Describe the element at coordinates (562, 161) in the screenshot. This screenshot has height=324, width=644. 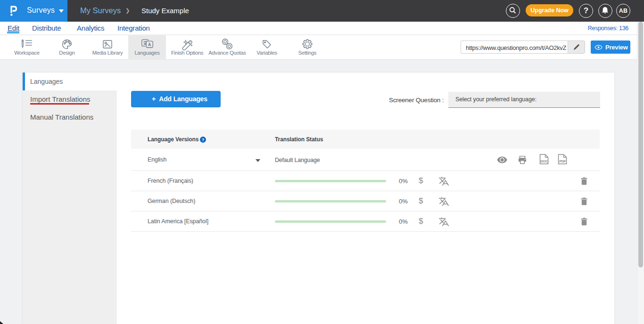
I see `svg-text: PDF` at that location.